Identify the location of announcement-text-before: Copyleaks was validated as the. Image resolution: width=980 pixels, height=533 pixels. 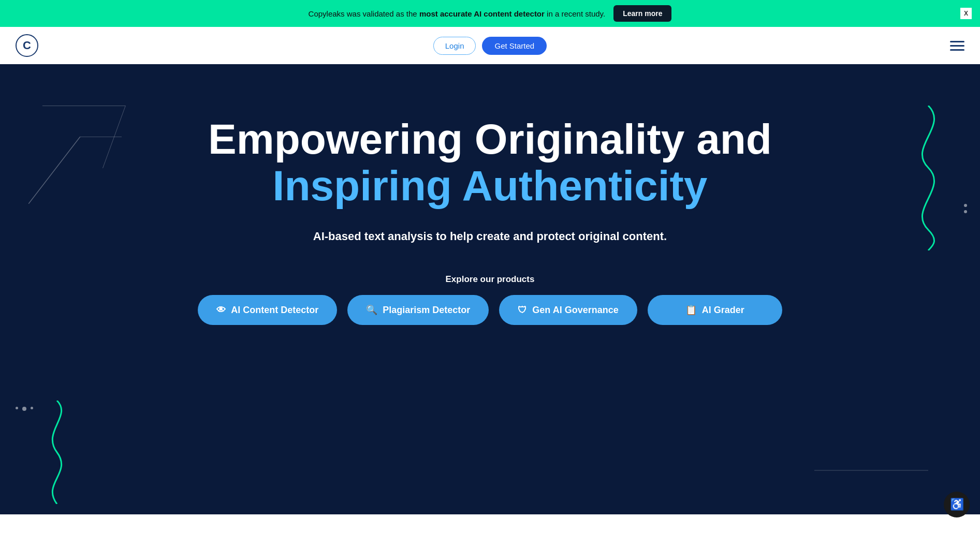
(364, 13).